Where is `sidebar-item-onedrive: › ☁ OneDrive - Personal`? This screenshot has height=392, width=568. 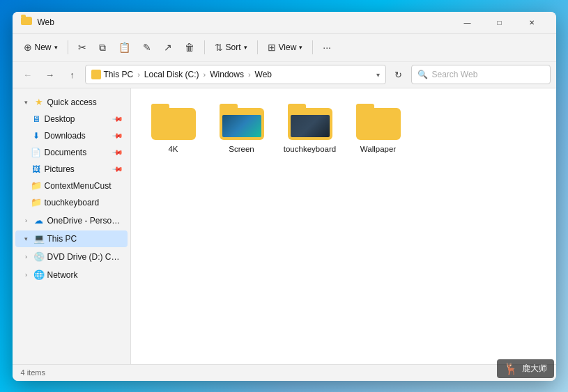 sidebar-item-onedrive: › ☁ OneDrive - Personal is located at coordinates (71, 221).